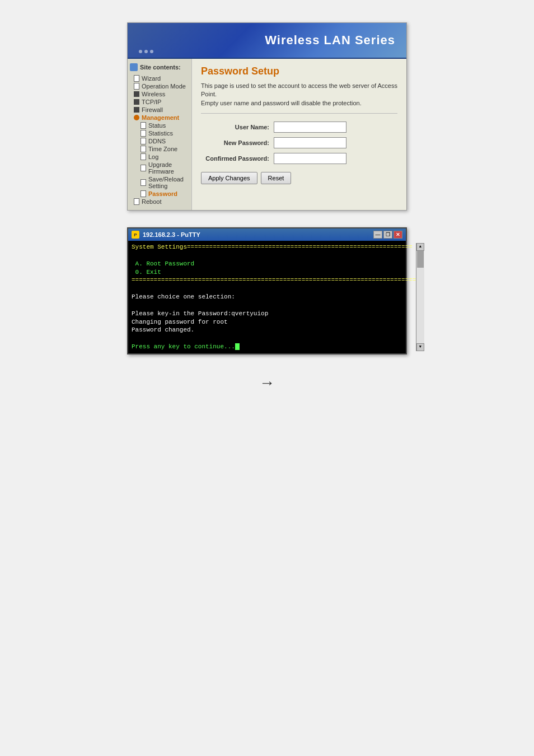 The height and width of the screenshot is (756, 534). What do you see at coordinates (135, 235) in the screenshot?
I see `putty-icon: P` at bounding box center [135, 235].